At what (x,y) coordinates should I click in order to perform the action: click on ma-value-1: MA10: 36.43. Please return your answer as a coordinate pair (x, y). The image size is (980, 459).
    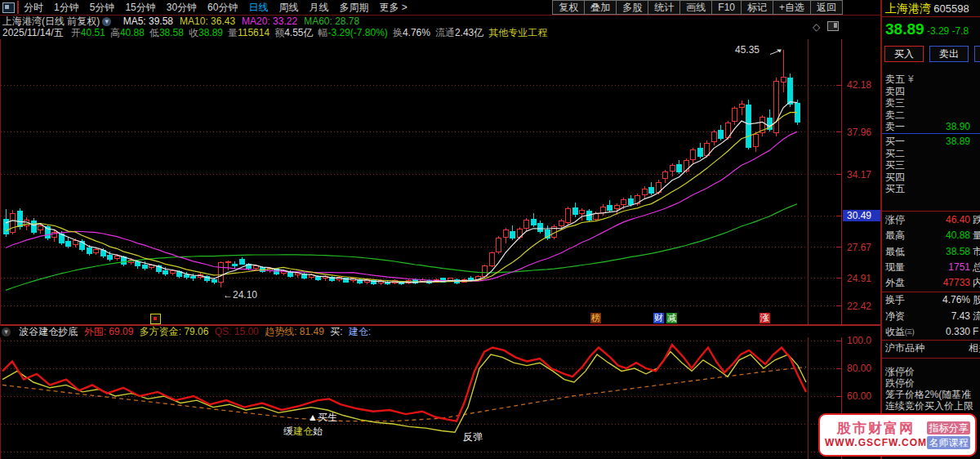
    Looking at the image, I should click on (207, 21).